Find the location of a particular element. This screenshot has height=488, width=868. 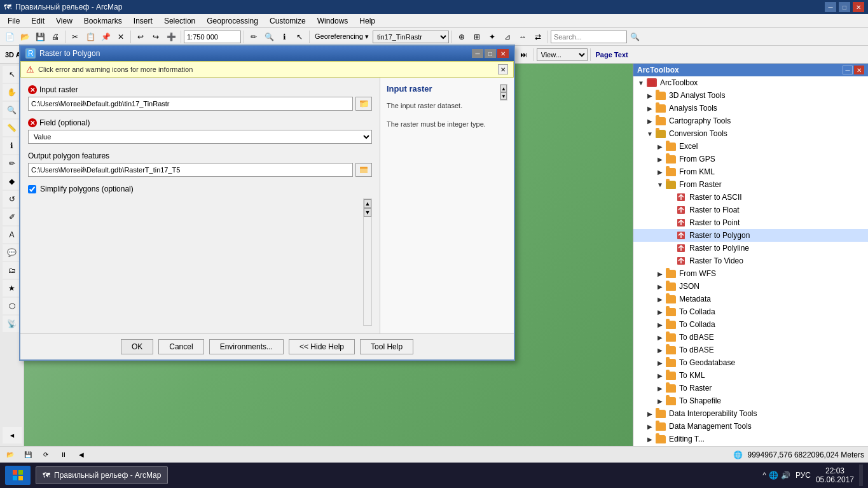

help-scroll-down: ▼ is located at coordinates (504, 96).